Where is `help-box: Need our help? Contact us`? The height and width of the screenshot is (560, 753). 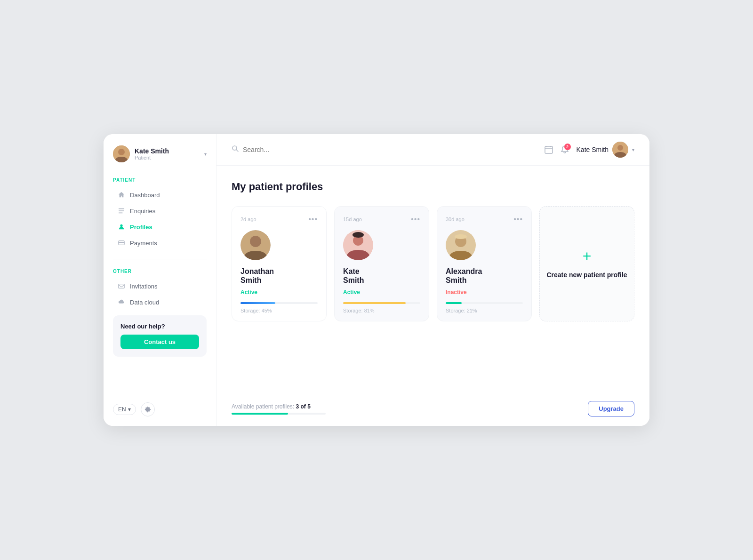 help-box: Need our help? Contact us is located at coordinates (160, 336).